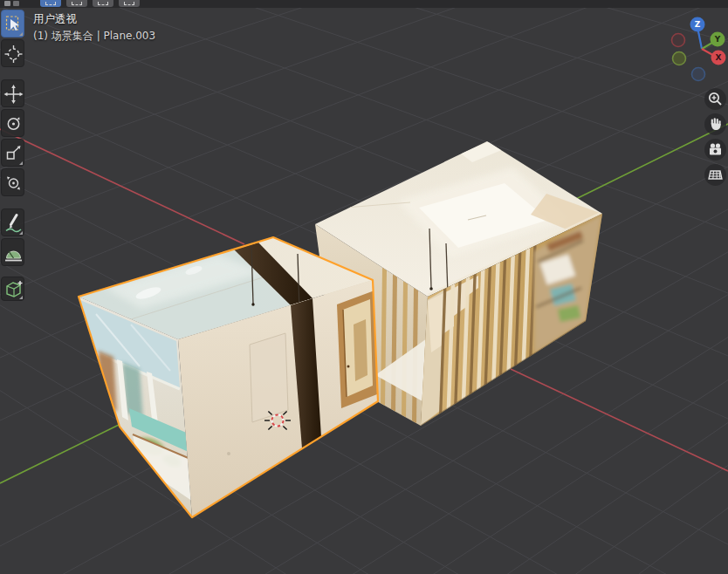  Describe the element at coordinates (103, 3) in the screenshot. I see `select-mode-button-circle` at that location.